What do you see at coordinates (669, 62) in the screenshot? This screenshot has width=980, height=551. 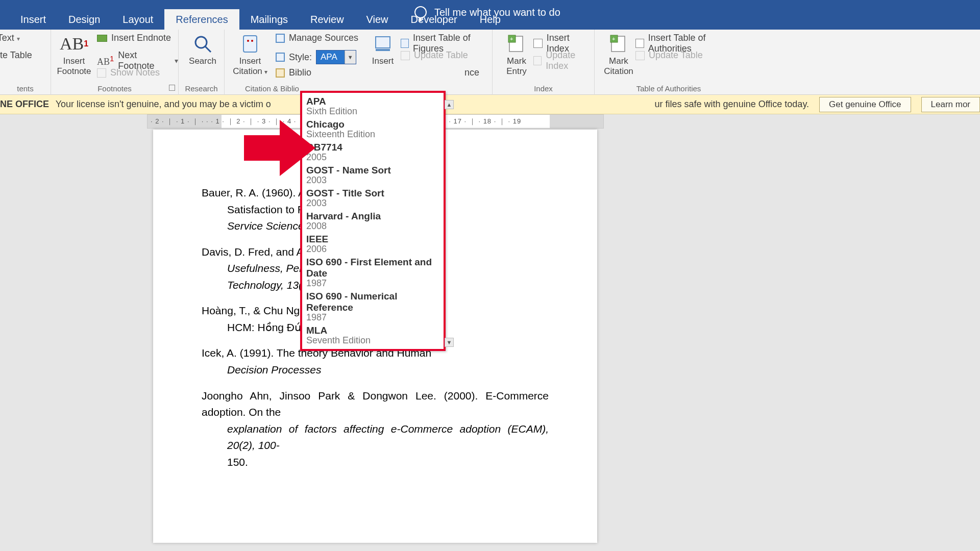 I see `group-table-of-authorities: + MarkCitation Insert Table of Authoriti…` at bounding box center [669, 62].